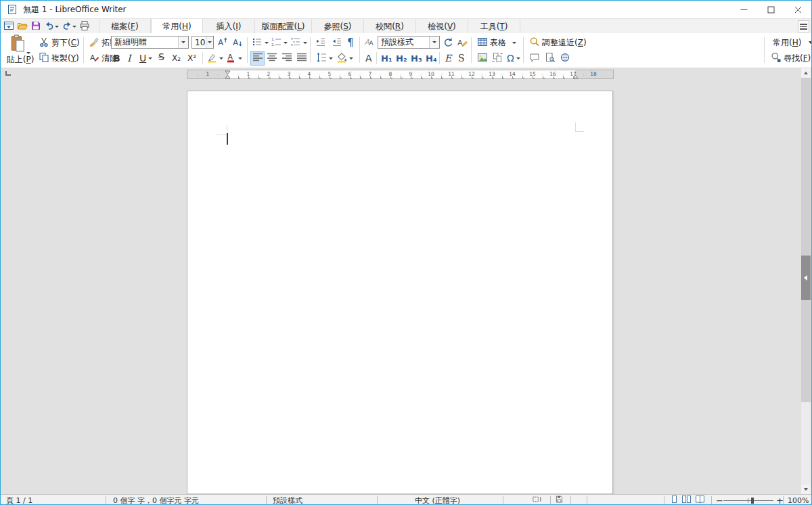  Describe the element at coordinates (369, 43) in the screenshot. I see `character-style-button: AA` at that location.